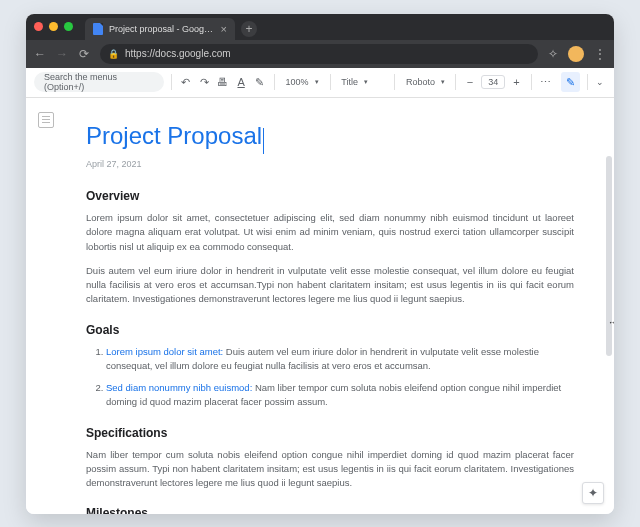 This screenshot has width=640, height=527. I want to click on list-item: Sed diam nonummy nibh euismod: Nam liber…, so click(340, 396).